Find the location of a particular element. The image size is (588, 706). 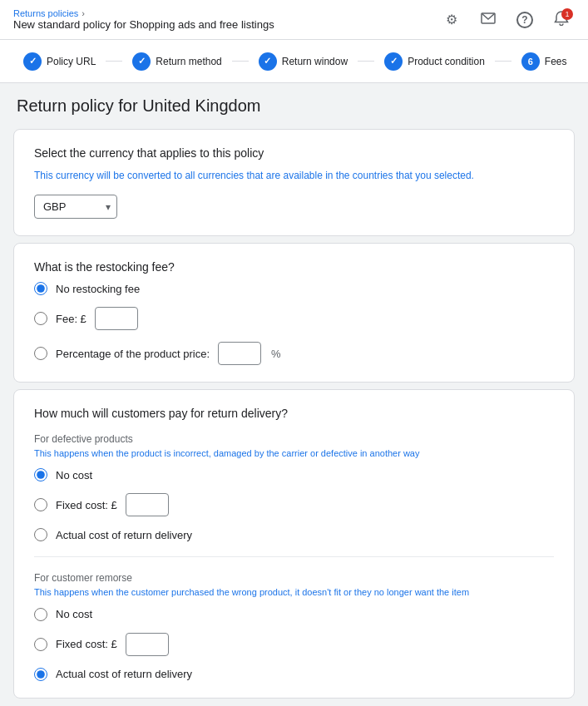

defective-radio-fixed is located at coordinates (41, 505).